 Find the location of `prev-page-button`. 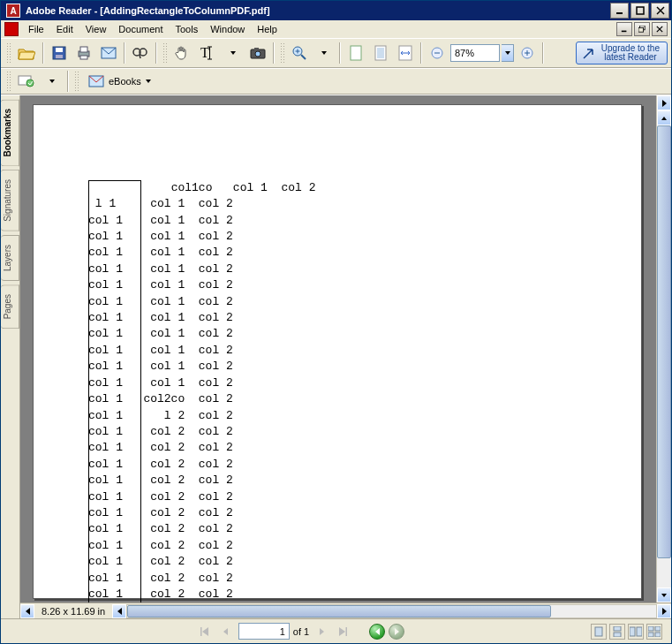

prev-page-button is located at coordinates (226, 632).